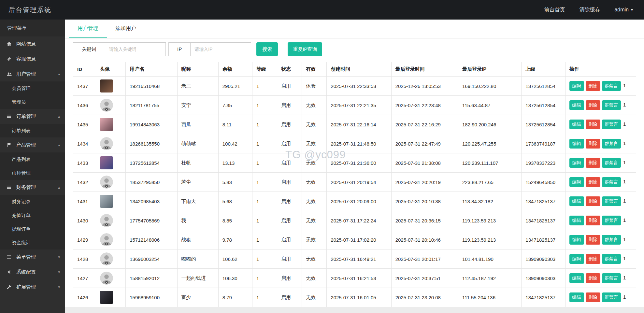  I want to click on sidebar-item-8: 扩展管理▾, so click(33, 287).